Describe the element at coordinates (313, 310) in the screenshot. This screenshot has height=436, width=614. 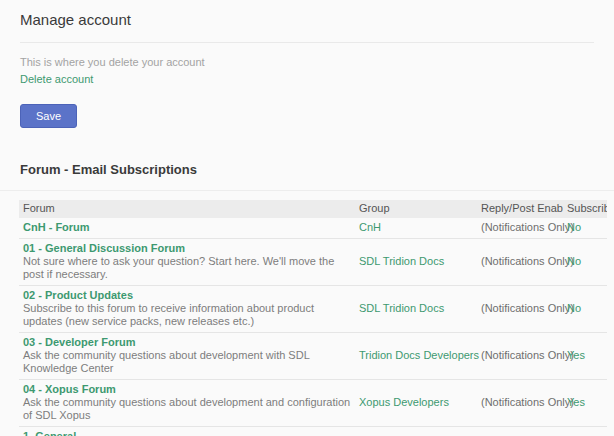
I see `table-row: 02 - Product UpdatesSubscribe to this fo…` at that location.